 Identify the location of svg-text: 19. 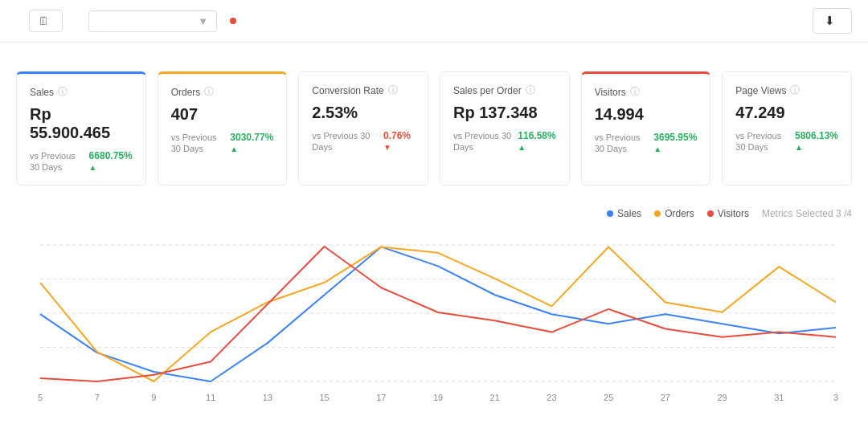
(438, 398).